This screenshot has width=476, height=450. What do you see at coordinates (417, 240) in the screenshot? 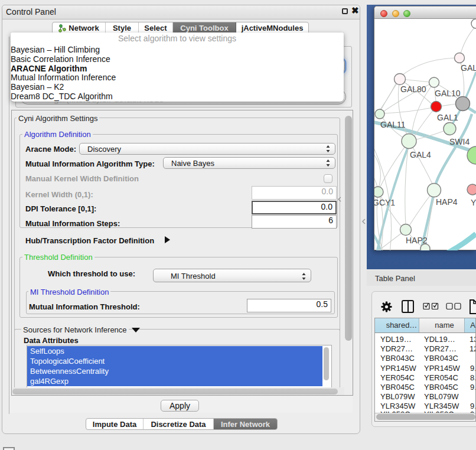
I see `svg-text: HAP2` at bounding box center [417, 240].